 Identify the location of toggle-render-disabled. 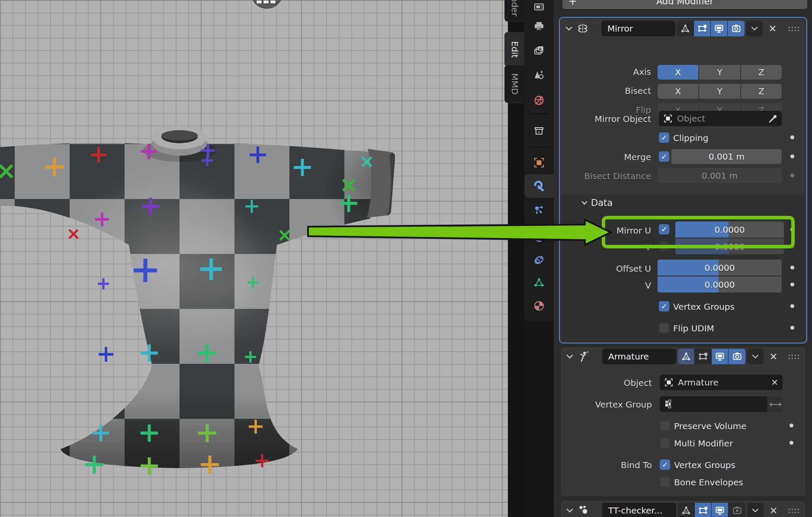
(737, 510).